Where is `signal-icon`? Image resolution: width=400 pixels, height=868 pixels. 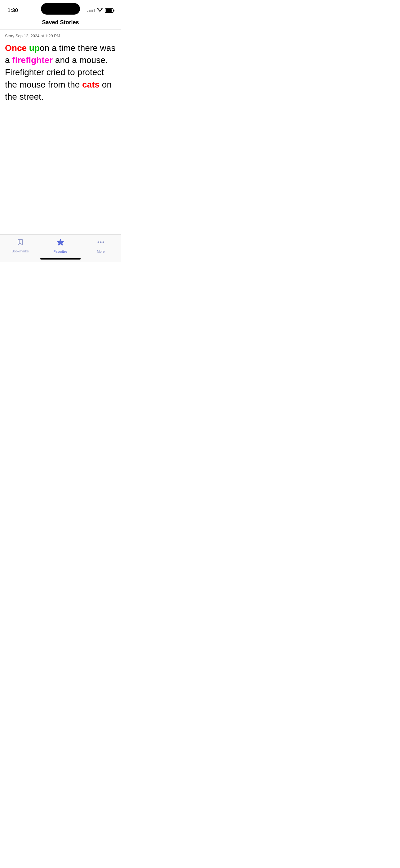
signal-icon is located at coordinates (91, 11).